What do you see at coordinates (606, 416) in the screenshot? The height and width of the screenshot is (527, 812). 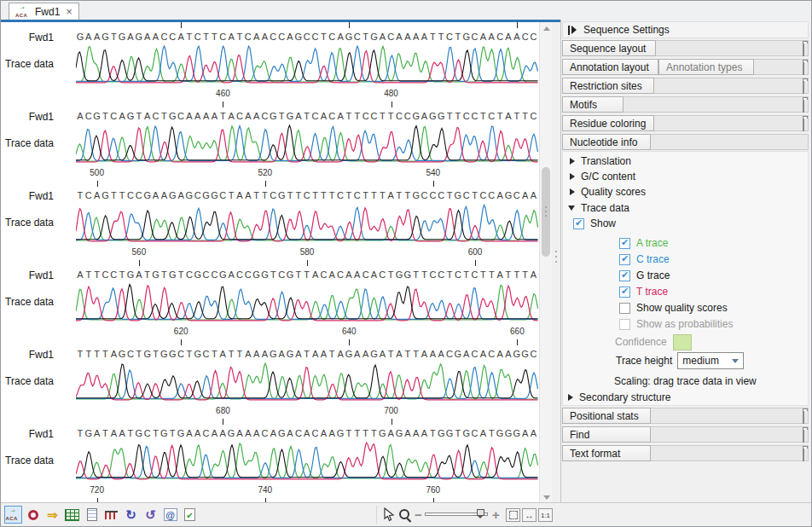 I see `positional-stats-button: Positional stats` at bounding box center [606, 416].